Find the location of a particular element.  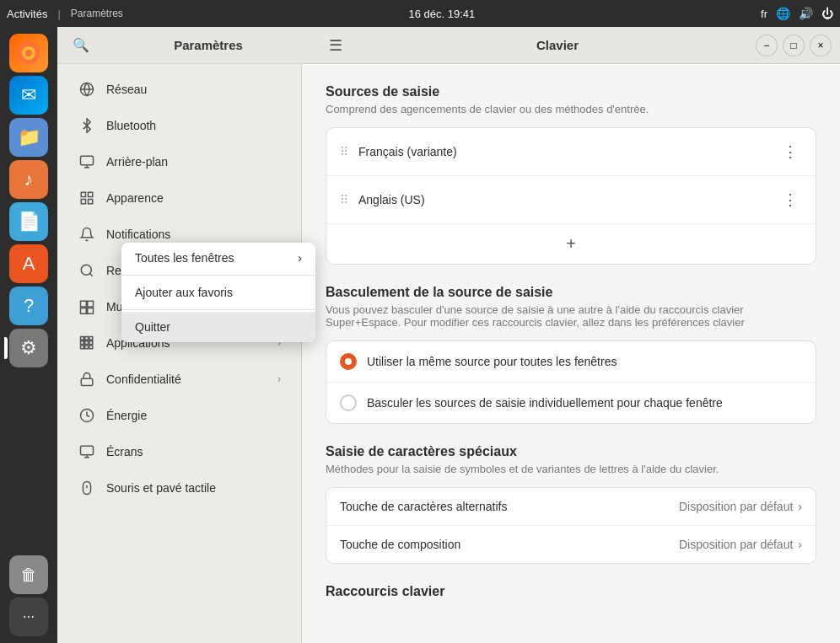

source-francais-label: Français (variante) is located at coordinates (563, 152).